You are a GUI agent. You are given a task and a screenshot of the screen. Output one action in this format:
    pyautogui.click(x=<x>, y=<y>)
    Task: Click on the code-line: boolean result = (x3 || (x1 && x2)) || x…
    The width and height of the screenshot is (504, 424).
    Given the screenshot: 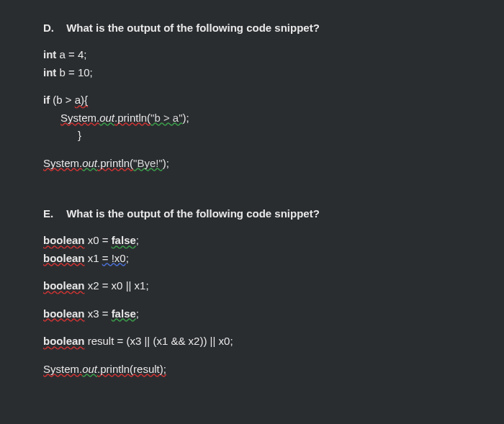 What is the action you would take?
    pyautogui.click(x=252, y=341)
    